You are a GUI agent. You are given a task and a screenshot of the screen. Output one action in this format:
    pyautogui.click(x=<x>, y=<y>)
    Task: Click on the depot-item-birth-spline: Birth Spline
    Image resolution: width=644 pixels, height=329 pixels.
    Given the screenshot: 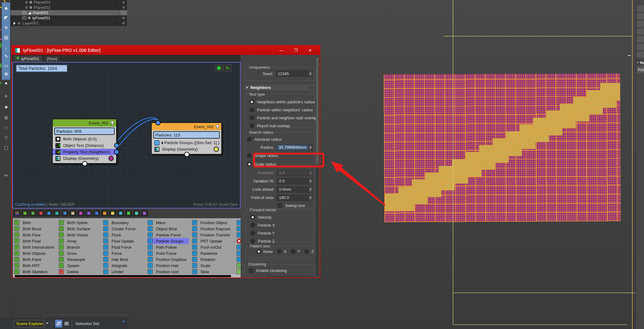 What is the action you would take?
    pyautogui.click(x=73, y=223)
    